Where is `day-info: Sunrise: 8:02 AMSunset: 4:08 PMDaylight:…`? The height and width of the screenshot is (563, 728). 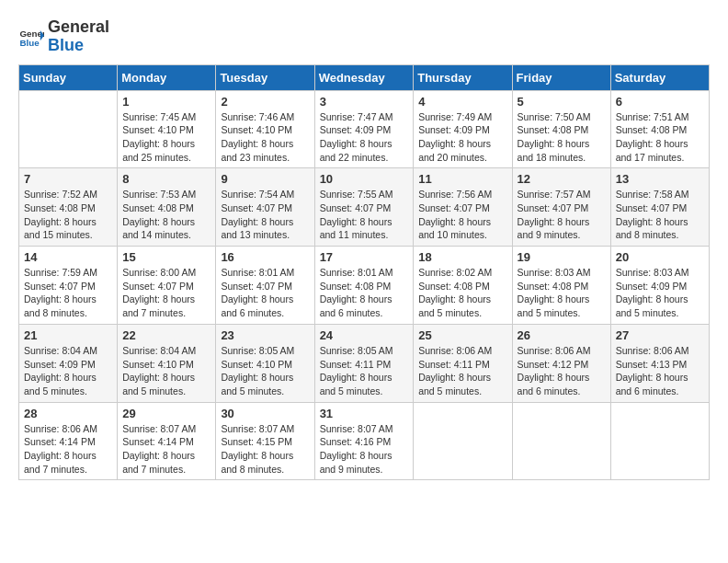
day-info: Sunrise: 8:02 AMSunset: 4:08 PMDaylight:… is located at coordinates (462, 293).